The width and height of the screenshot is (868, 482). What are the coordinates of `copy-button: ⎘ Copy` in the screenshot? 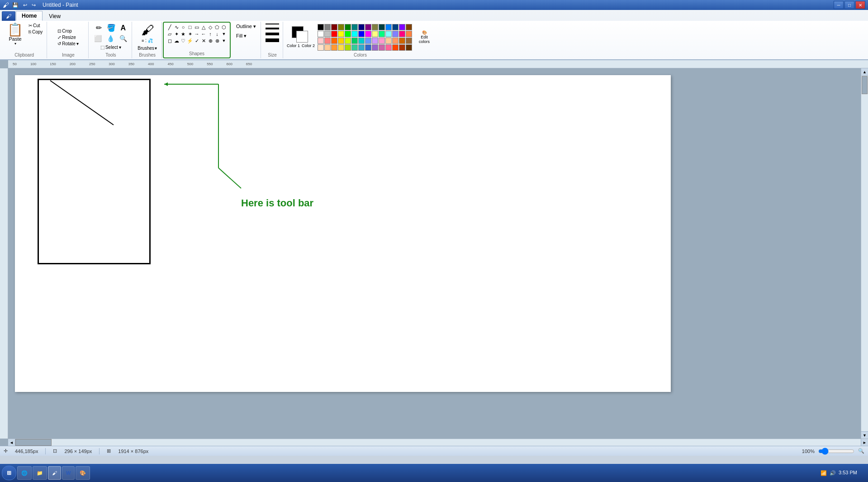 It's located at (35, 32).